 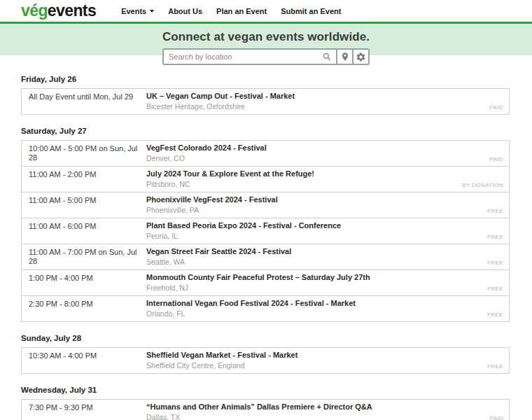 What do you see at coordinates (324, 179) in the screenshot?
I see `event-main: July 2024 Tour & Explore Event at the Re…` at bounding box center [324, 179].